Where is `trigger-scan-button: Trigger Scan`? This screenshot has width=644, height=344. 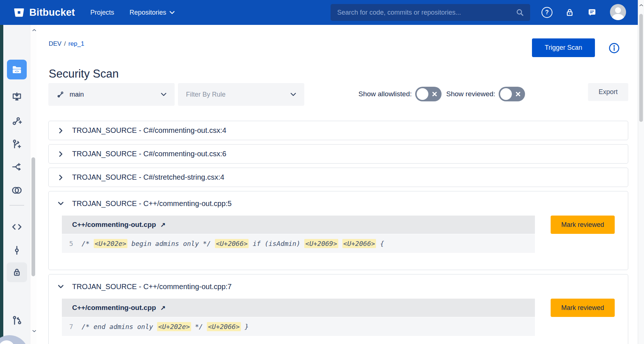
trigger-scan-button: Trigger Scan is located at coordinates (563, 48).